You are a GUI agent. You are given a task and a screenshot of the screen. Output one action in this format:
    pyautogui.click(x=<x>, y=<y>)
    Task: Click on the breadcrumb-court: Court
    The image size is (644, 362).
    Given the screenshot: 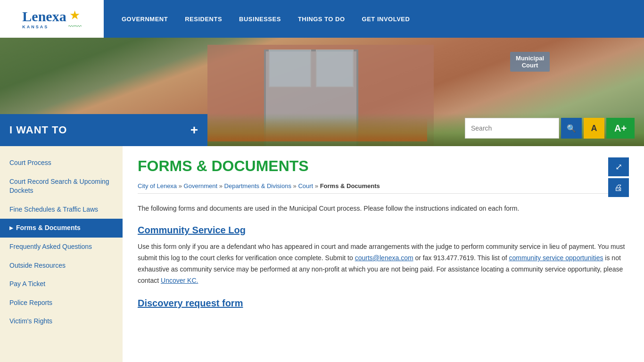 What is the action you would take?
    pyautogui.click(x=305, y=186)
    